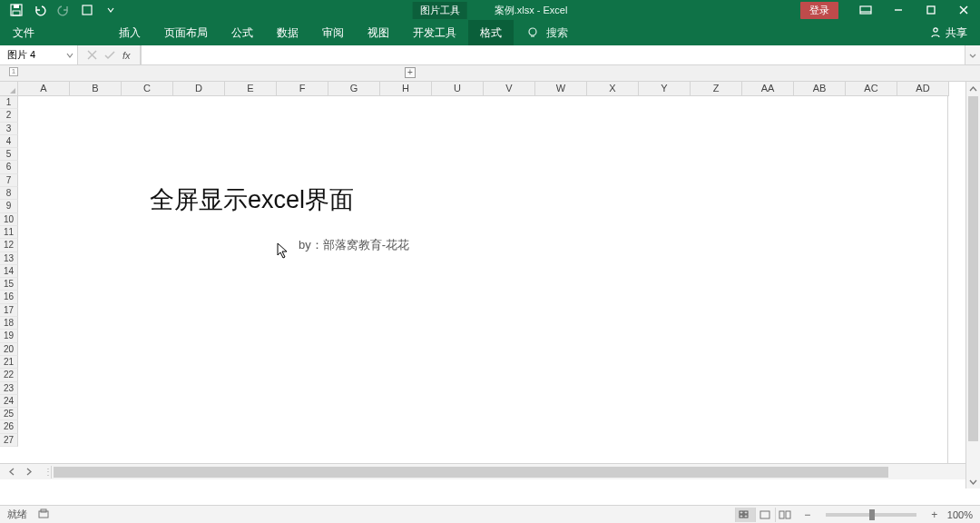 This screenshot has width=980, height=523. I want to click on login-button: 登录, so click(819, 11).